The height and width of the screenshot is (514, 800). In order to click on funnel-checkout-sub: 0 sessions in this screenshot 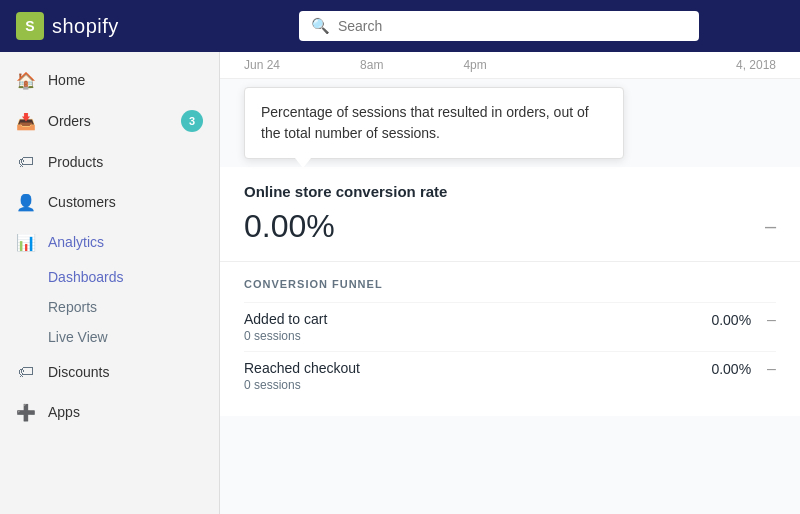, I will do `click(302, 385)`.